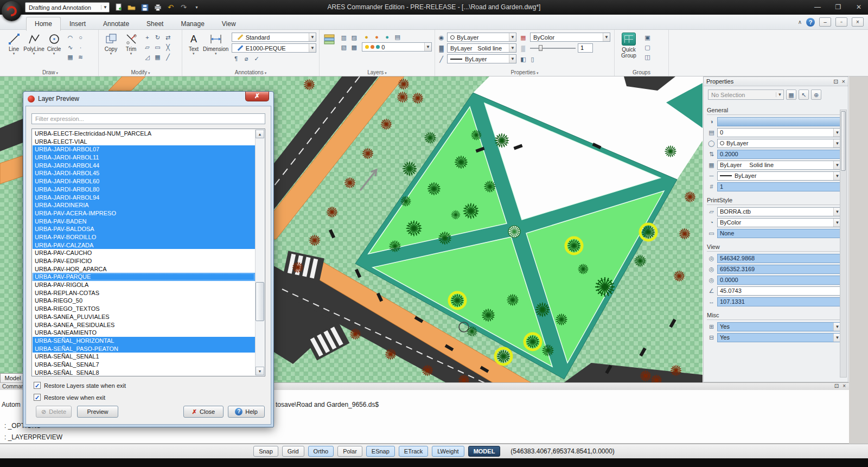 This screenshot has width=868, height=467. What do you see at coordinates (779, 280) in the screenshot?
I see `value-field: 0.0000` at bounding box center [779, 280].